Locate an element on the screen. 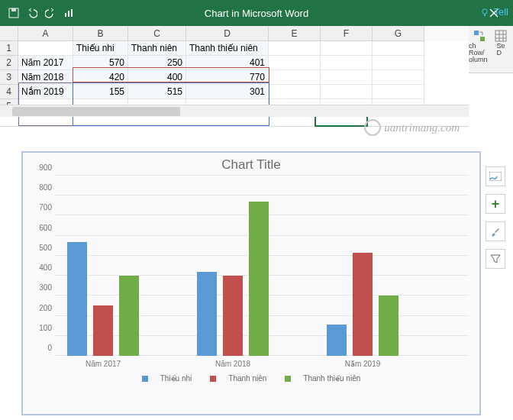  brush-icon is located at coordinates (495, 231).